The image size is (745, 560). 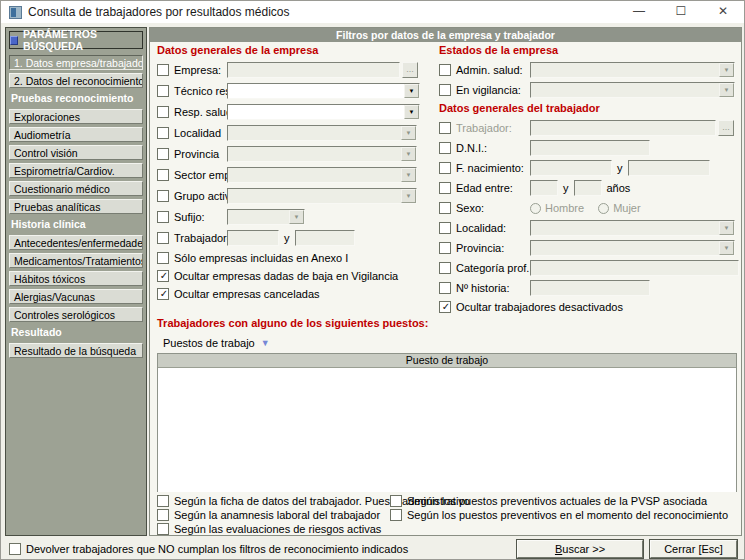 What do you see at coordinates (163, 154) in the screenshot?
I see `provincia-checkbox` at bounding box center [163, 154].